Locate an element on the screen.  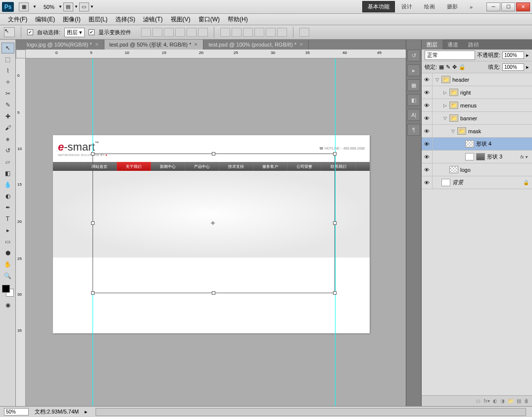
auto-align-btn is located at coordinates (304, 32).